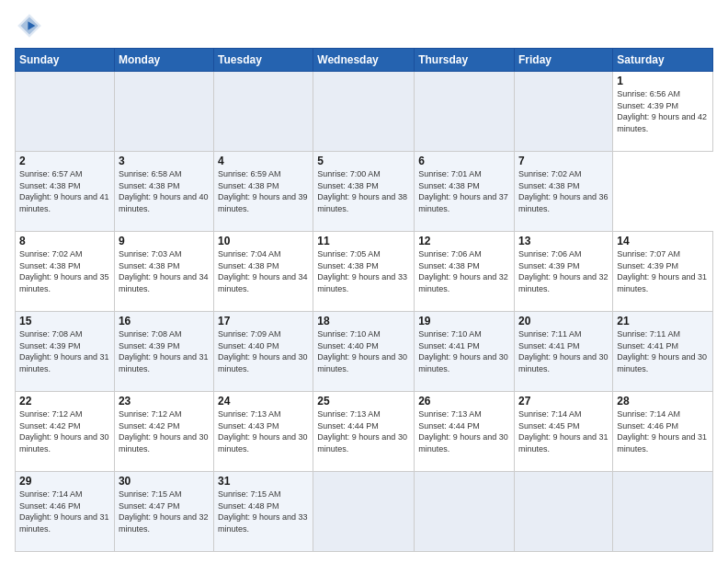  I want to click on column-header-wednesday: Wednesday, so click(364, 61).